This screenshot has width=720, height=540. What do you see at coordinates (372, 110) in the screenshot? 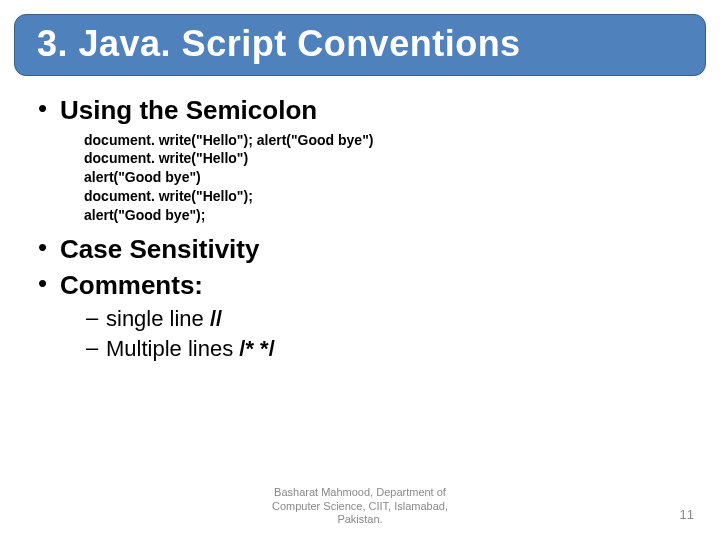
I see `bullet-heading: Using the Semicolon` at bounding box center [372, 110].